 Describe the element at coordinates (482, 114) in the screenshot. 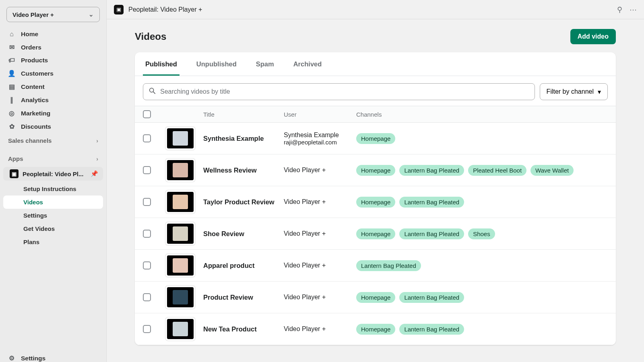

I see `col-channels: Channels` at that location.